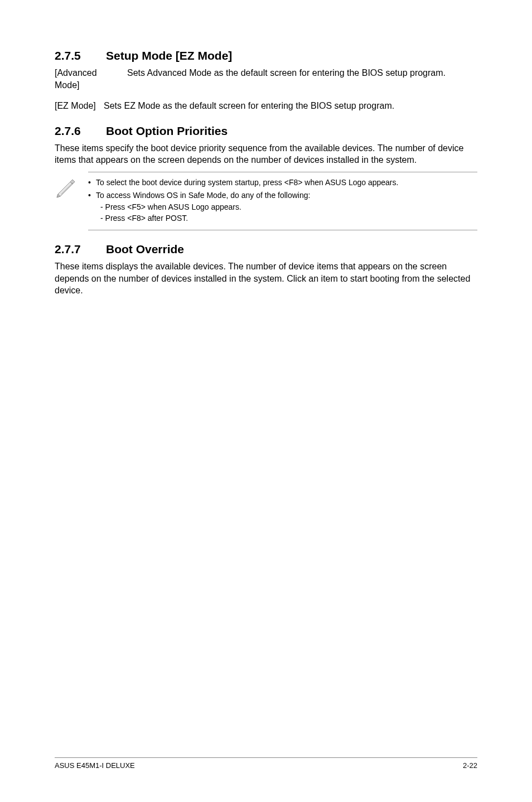  I want to click on definition-term: [EZ Mode], so click(79, 106).